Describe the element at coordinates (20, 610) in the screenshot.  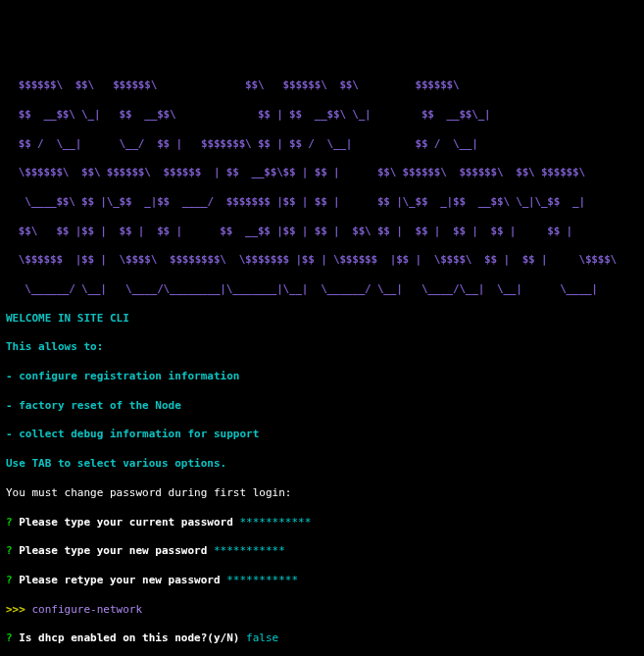
I see `repl-prompt: >>>` at that location.